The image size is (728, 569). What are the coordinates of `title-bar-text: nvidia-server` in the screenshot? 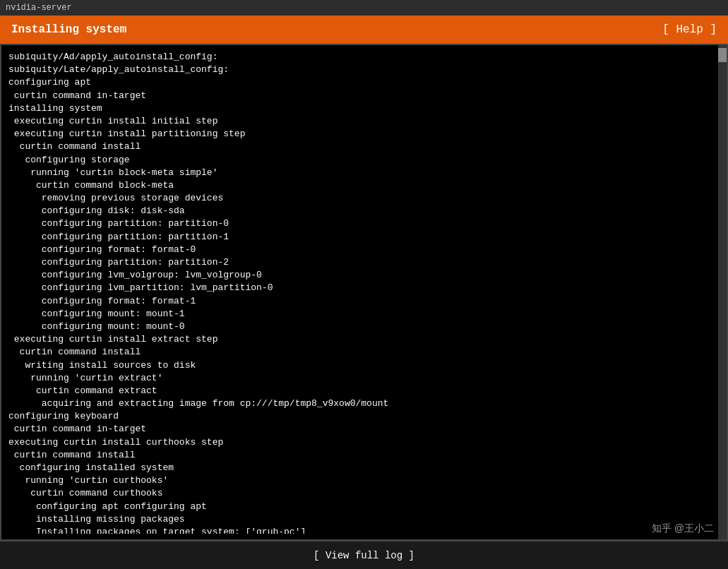 It's located at (39, 8).